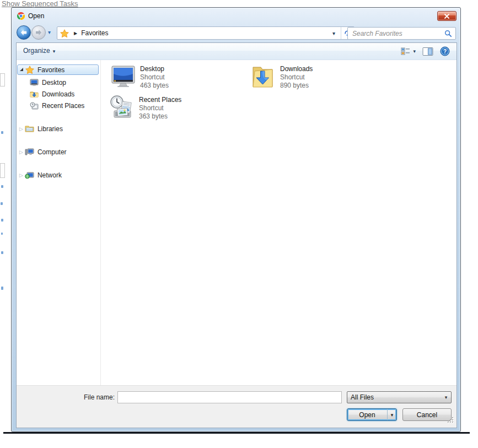 This screenshot has height=448, width=478. Describe the element at coordinates (394, 397) in the screenshot. I see `file-type-value: All Files` at that location.